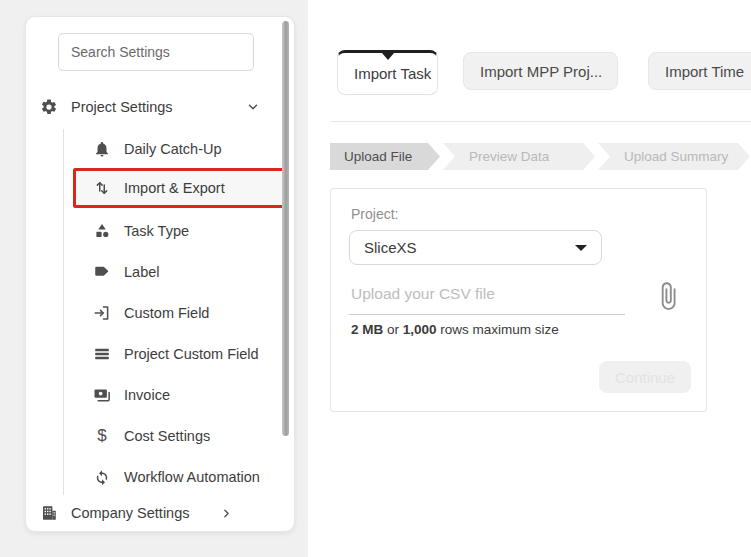  What do you see at coordinates (102, 188) in the screenshot?
I see `import-export-icon` at bounding box center [102, 188].